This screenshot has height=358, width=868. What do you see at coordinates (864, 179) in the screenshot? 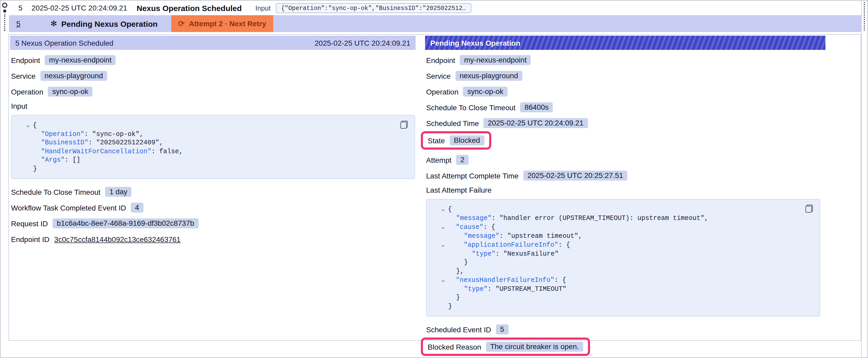
I see `scrollbar-rail` at bounding box center [864, 179].